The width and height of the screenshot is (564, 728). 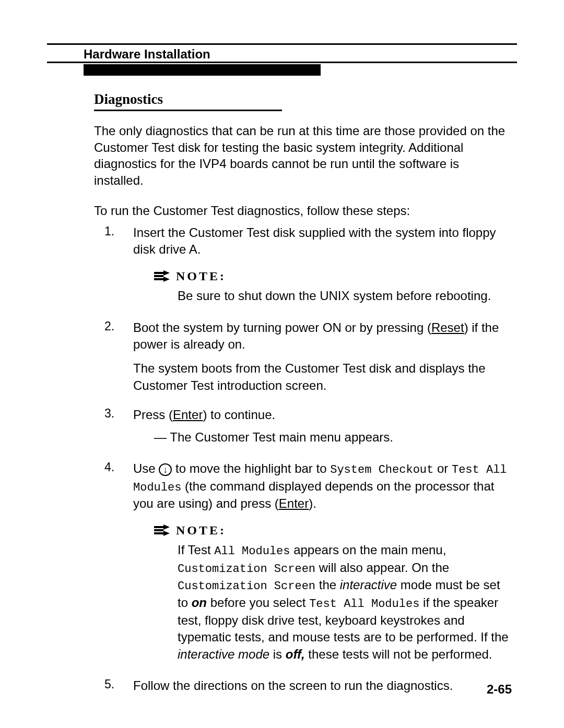 I want to click on step-body: Follow the directions on the screen to r…, so click(x=323, y=686).